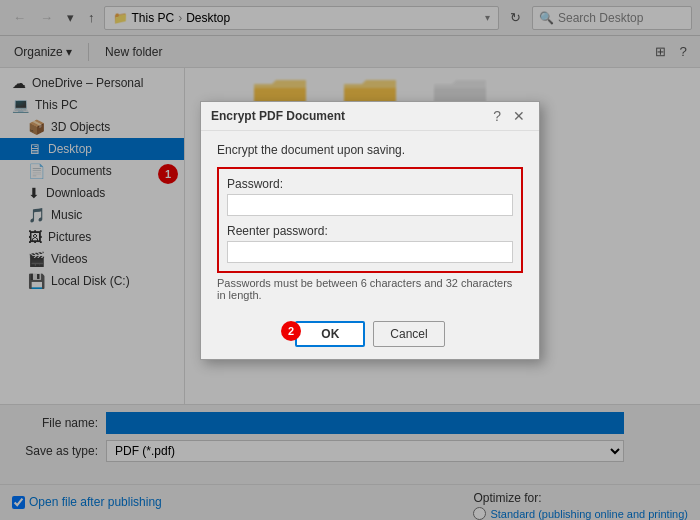 This screenshot has height=520, width=700. What do you see at coordinates (370, 336) in the screenshot?
I see `modal-footer: 2 OK Cancel` at bounding box center [370, 336].